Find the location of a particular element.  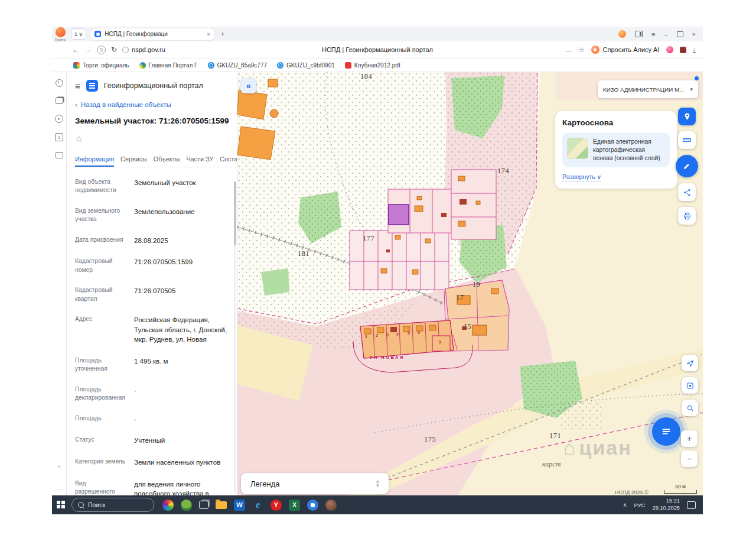

url-field: nspd.gov.ru is located at coordinates (144, 50).